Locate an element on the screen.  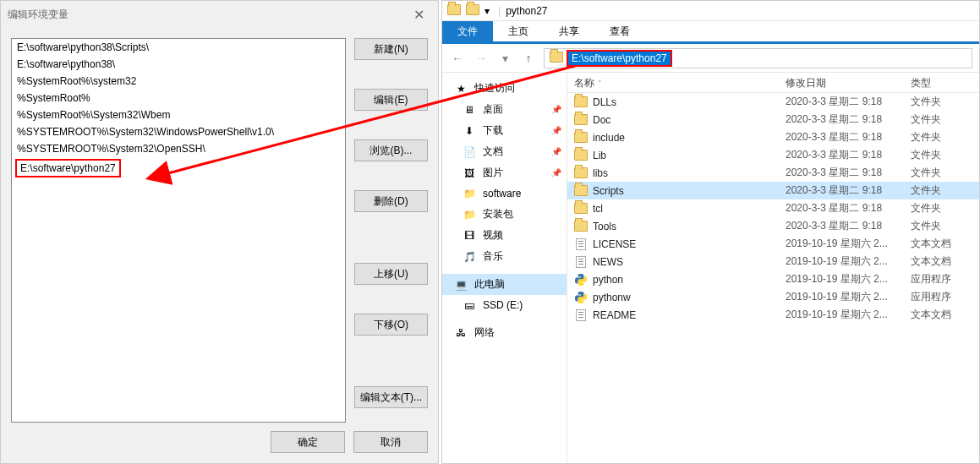
env-list-item: %SYSTEMROOT%\System32\WindowsPowerShell\… is located at coordinates (178, 132).